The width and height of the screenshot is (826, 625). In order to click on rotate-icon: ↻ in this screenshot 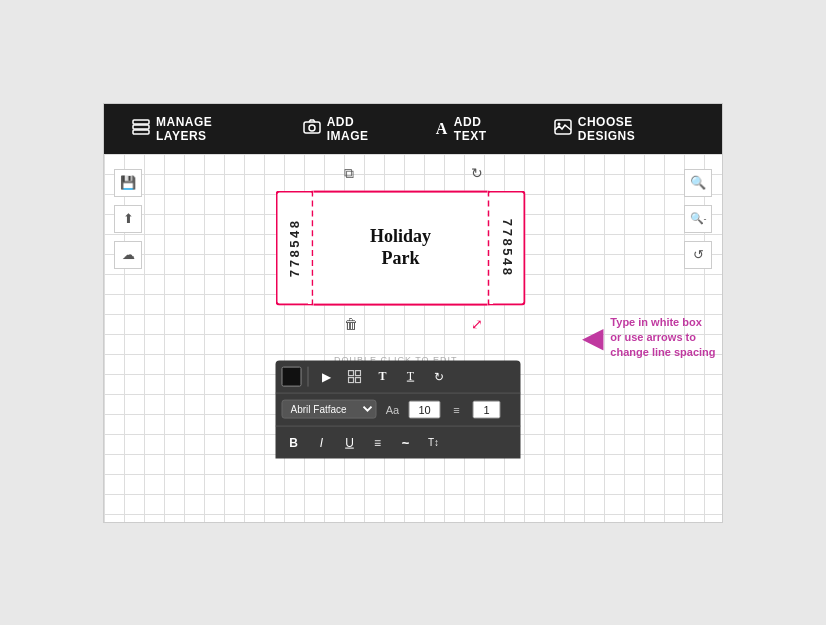, I will do `click(477, 172)`.